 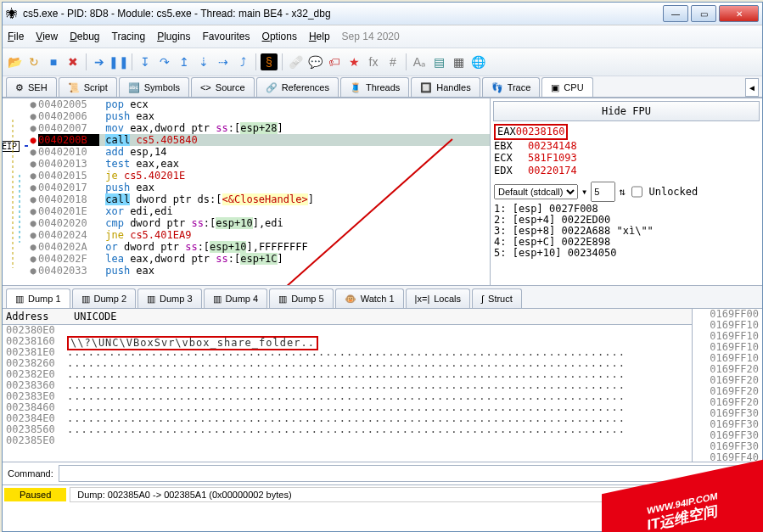 I want to click on menu-tracing: Tracing, so click(x=129, y=36).